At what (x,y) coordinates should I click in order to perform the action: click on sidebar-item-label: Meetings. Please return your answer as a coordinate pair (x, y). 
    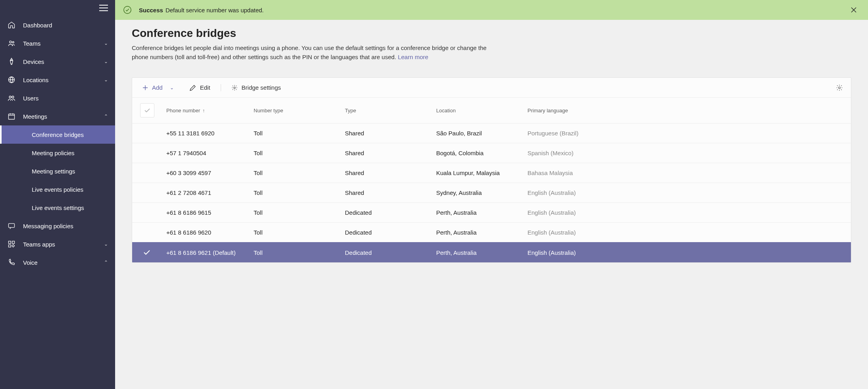
    Looking at the image, I should click on (64, 117).